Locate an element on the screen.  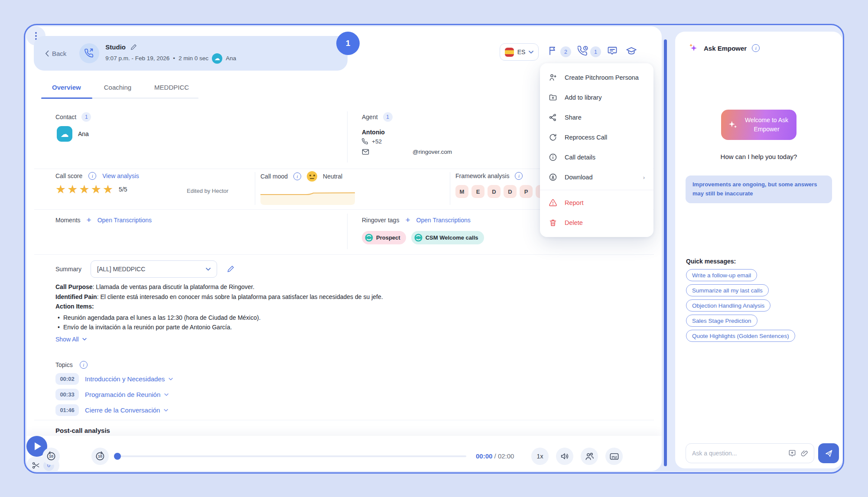
call-mood-info-icon is located at coordinates (297, 176).